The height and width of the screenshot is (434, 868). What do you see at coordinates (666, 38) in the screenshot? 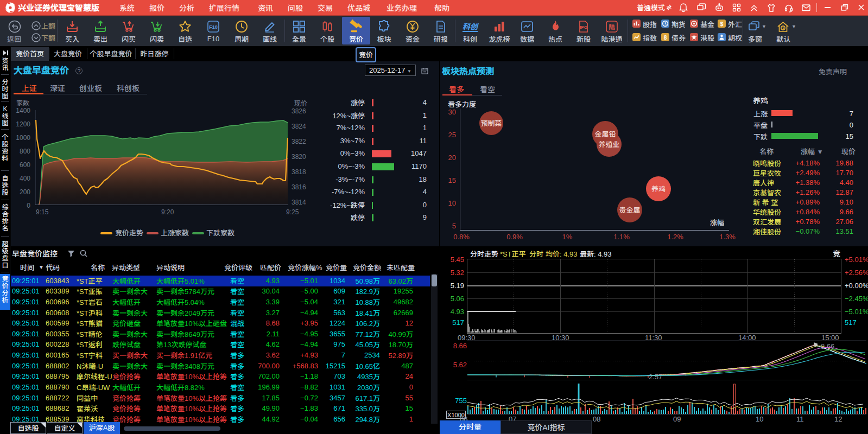
I see `svg-text: 8` at bounding box center [666, 38].